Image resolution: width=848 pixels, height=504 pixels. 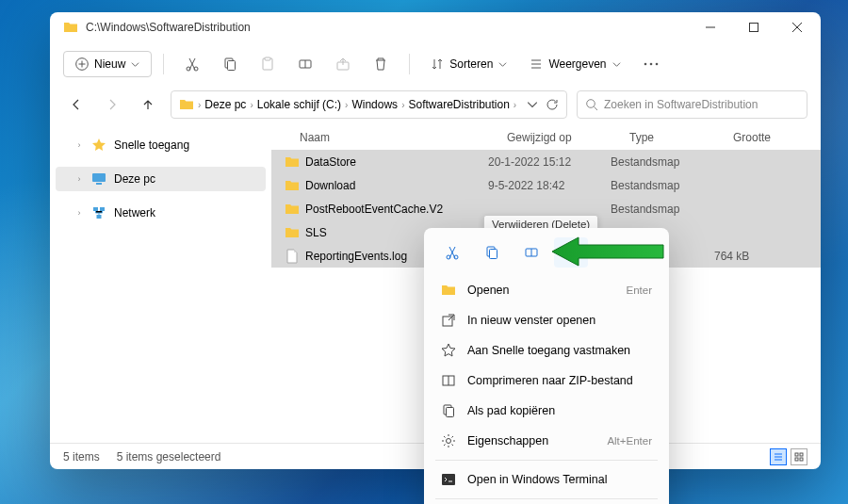 I want to click on file-name: Download, so click(x=330, y=186).